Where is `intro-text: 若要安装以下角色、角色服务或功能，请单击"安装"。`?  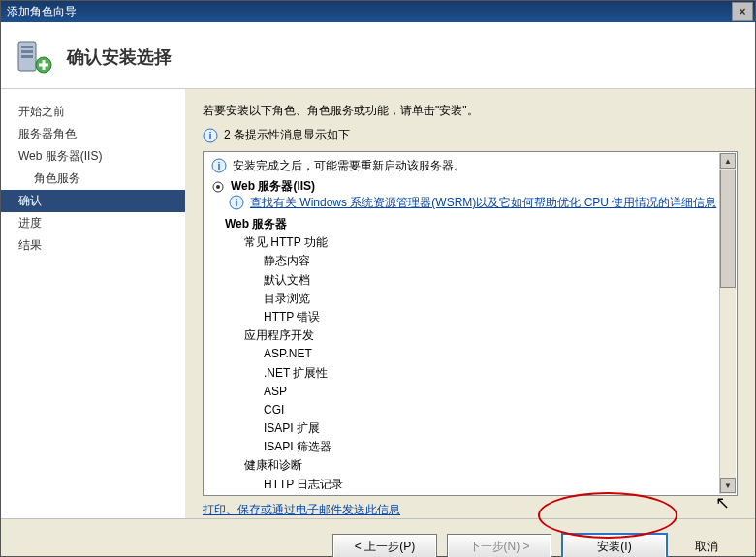
intro-text: 若要安装以下角色、角色服务或功能，请单击"安装"。 is located at coordinates (470, 110).